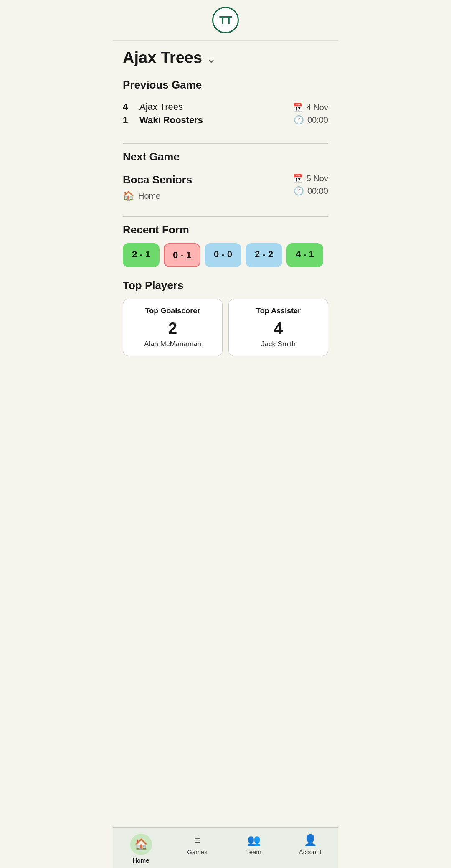 Image resolution: width=451 pixels, height=868 pixels. Describe the element at coordinates (318, 120) in the screenshot. I see `previous-game-time: 00:00` at that location.